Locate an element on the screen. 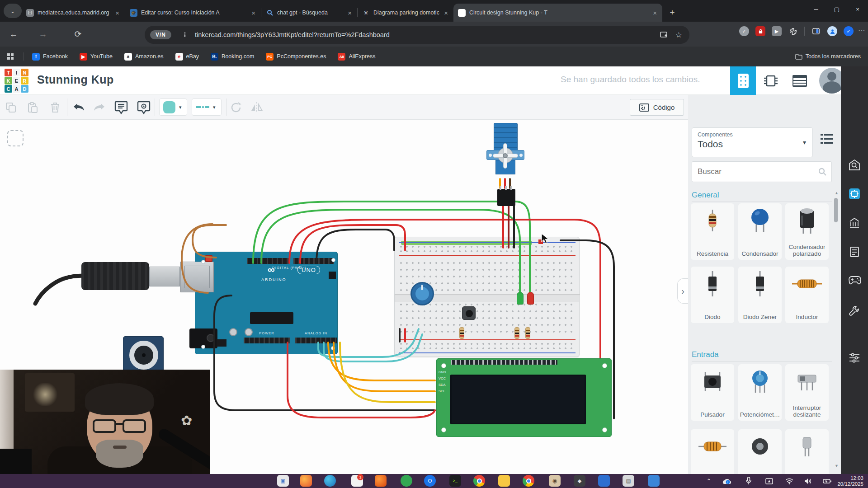  component-inductor: Inductor is located at coordinates (807, 295).